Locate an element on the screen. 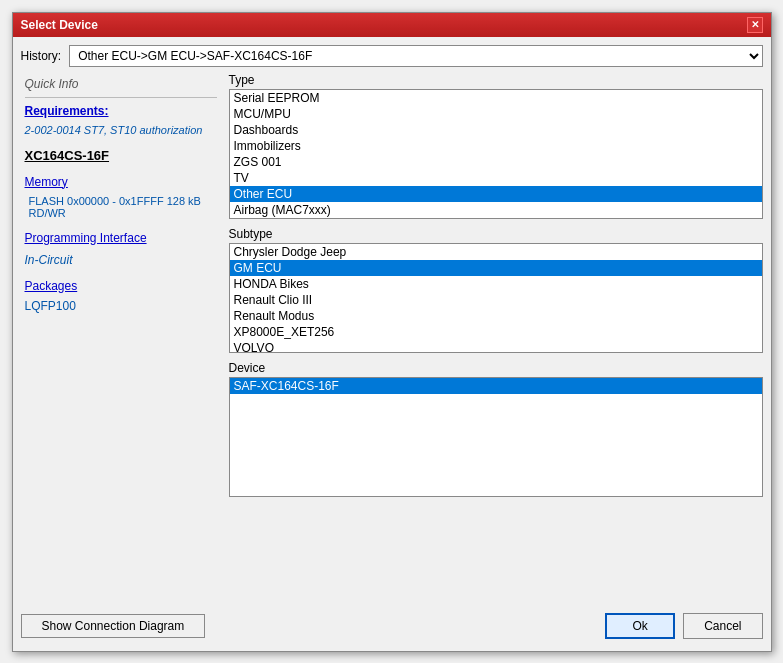  device-label: Device is located at coordinates (496, 368).